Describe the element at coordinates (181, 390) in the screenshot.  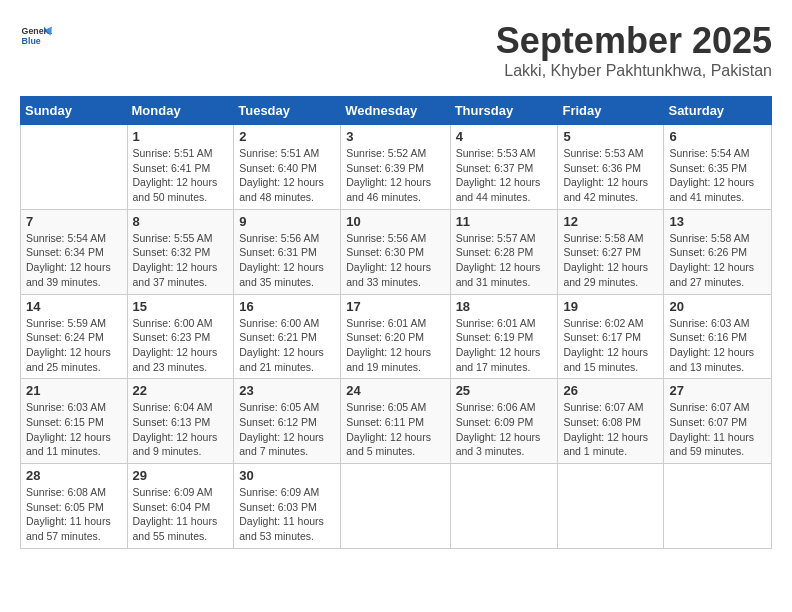
I see `day-number: 22` at that location.